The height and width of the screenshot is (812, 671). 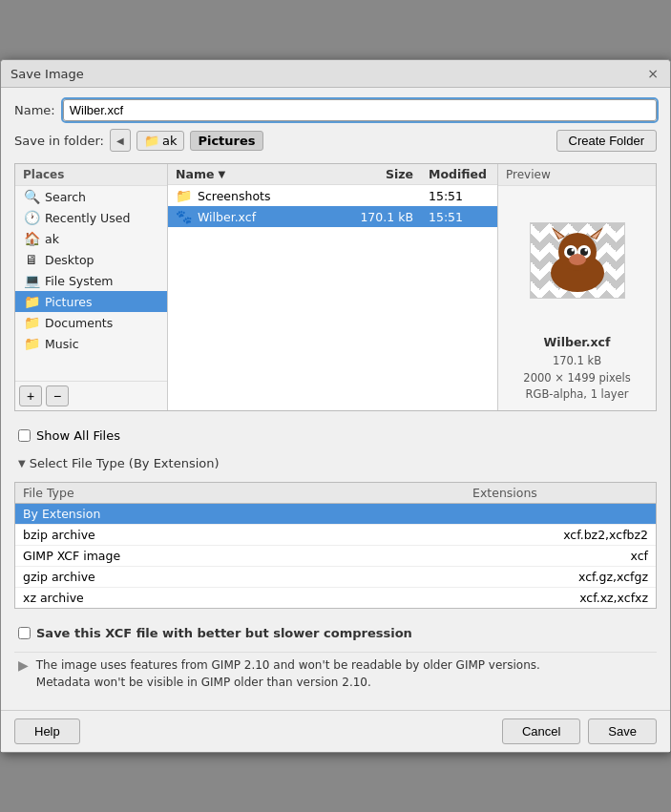 I want to click on places-item-desktop: 🖥 Desktop, so click(x=92, y=260).